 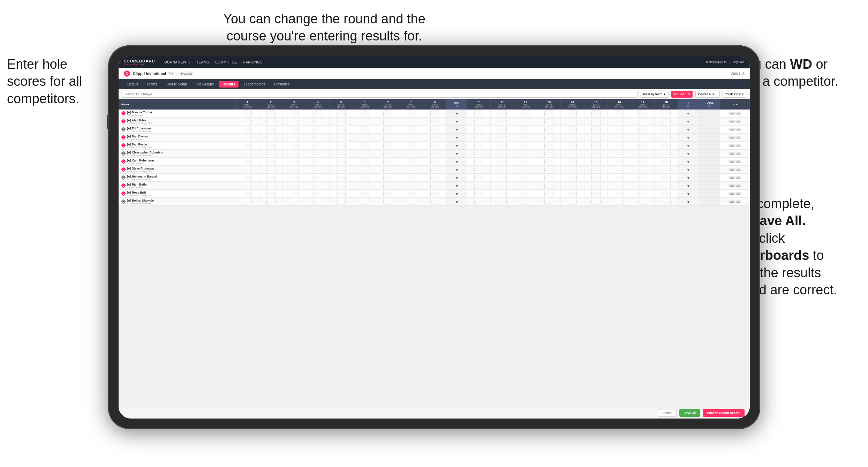 I want to click on totals-only-toggle: Totals Only ▾, so click(x=734, y=94).